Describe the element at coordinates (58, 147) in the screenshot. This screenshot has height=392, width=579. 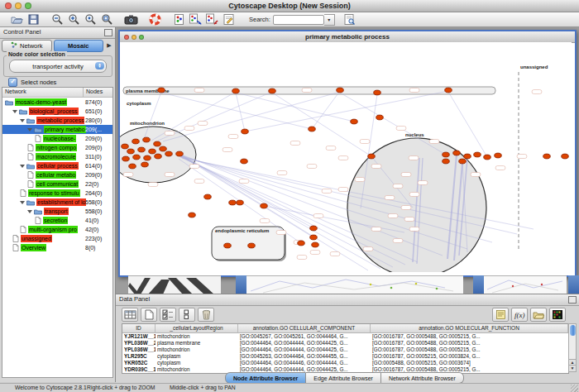
I see `tree-row-nitrogen-compo: nitrogen compo209(0)` at that location.